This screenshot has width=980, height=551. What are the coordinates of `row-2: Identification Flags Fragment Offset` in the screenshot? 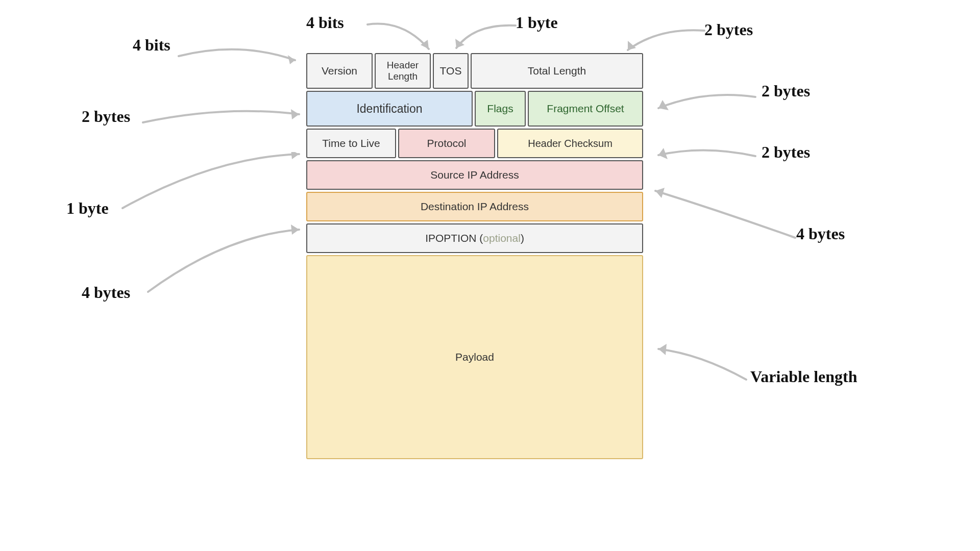 It's located at (475, 109).